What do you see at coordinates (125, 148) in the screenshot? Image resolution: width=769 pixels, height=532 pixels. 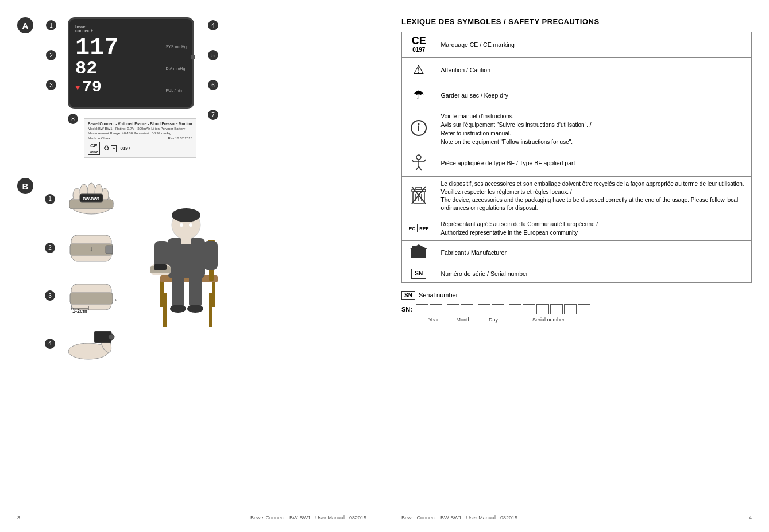 I see `ce-number-label: 0197` at bounding box center [125, 148].